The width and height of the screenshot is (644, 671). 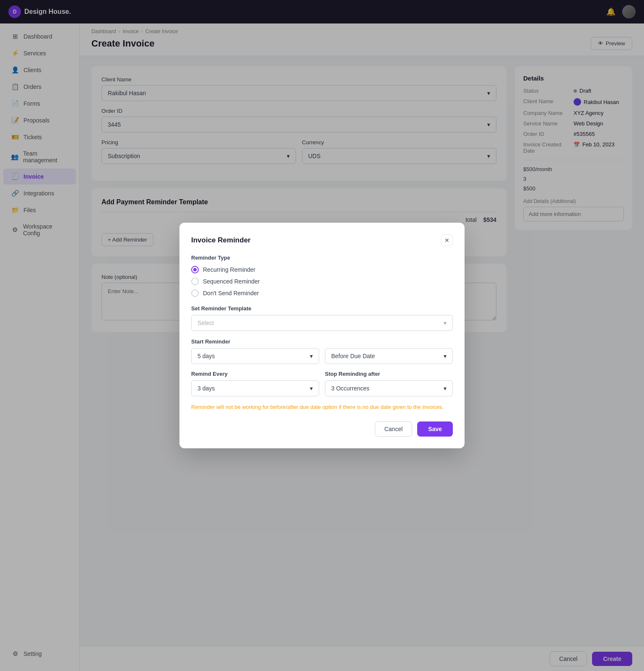 What do you see at coordinates (389, 388) in the screenshot?
I see `stop-after-select: 3 Occurrences ▾` at bounding box center [389, 388].